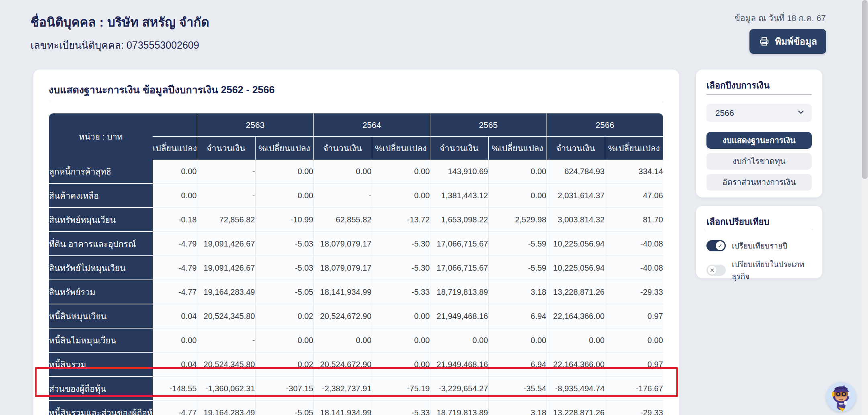 This screenshot has width=868, height=415. I want to click on print-button: พิมพ์ข้อมูล, so click(788, 41).